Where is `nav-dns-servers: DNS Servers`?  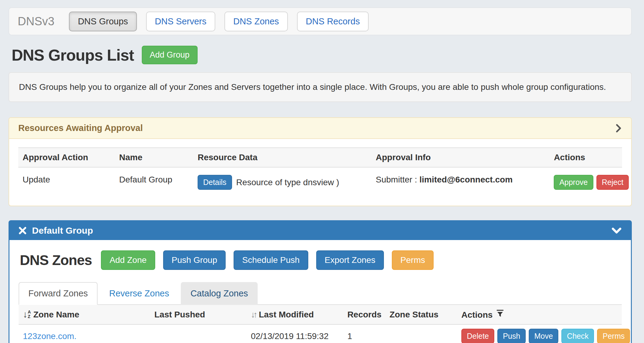
nav-dns-servers: DNS Servers is located at coordinates (181, 21).